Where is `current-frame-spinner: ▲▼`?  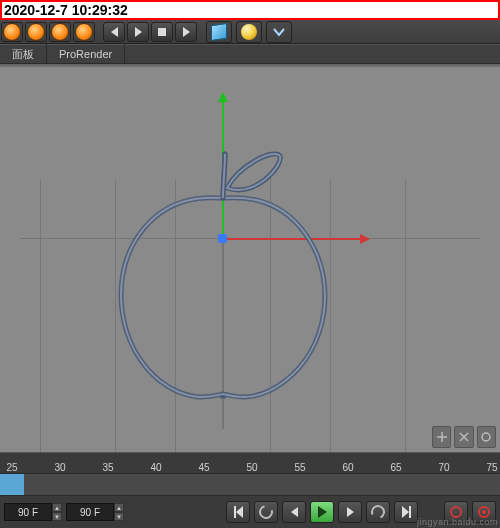
current-frame-spinner: ▲▼ is located at coordinates (119, 512).